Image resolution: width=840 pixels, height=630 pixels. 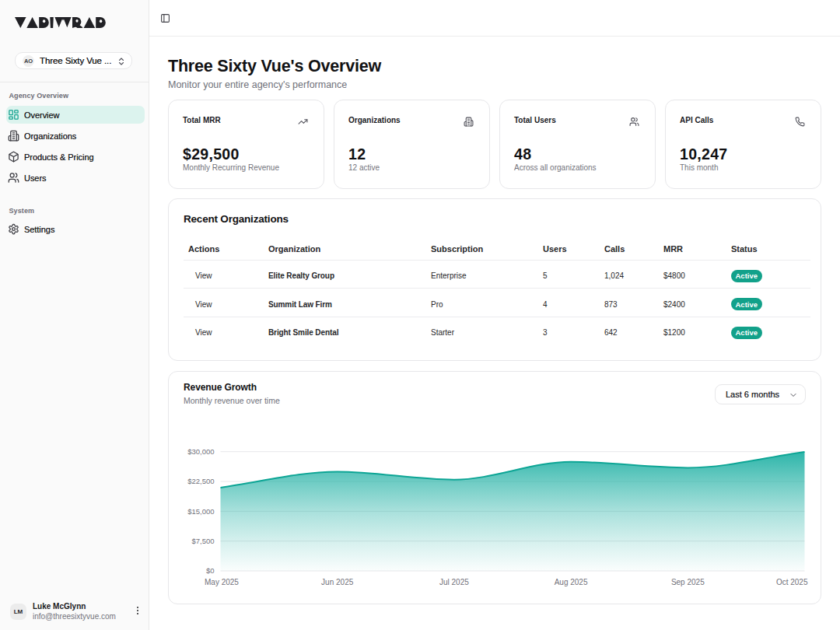 What do you see at coordinates (201, 512) in the screenshot?
I see `svg-text: $15,000` at bounding box center [201, 512].